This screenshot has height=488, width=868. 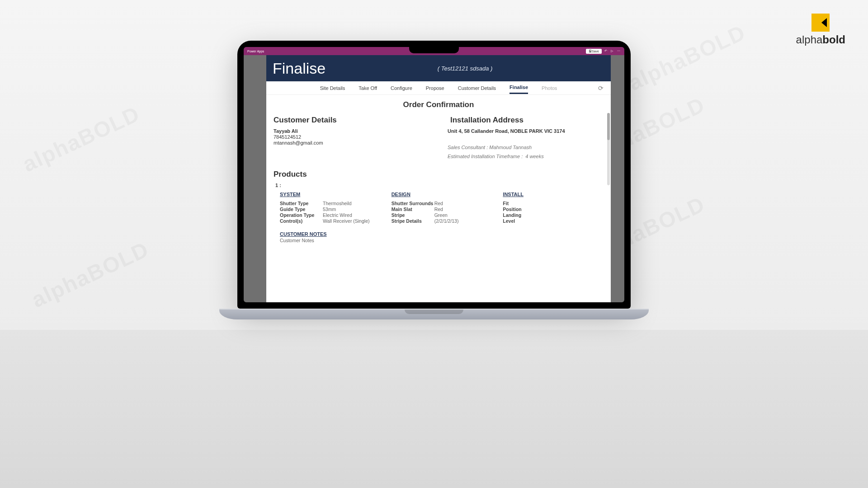 What do you see at coordinates (352, 143) in the screenshot?
I see `customer-email: mtannash@gmail.com` at bounding box center [352, 143].